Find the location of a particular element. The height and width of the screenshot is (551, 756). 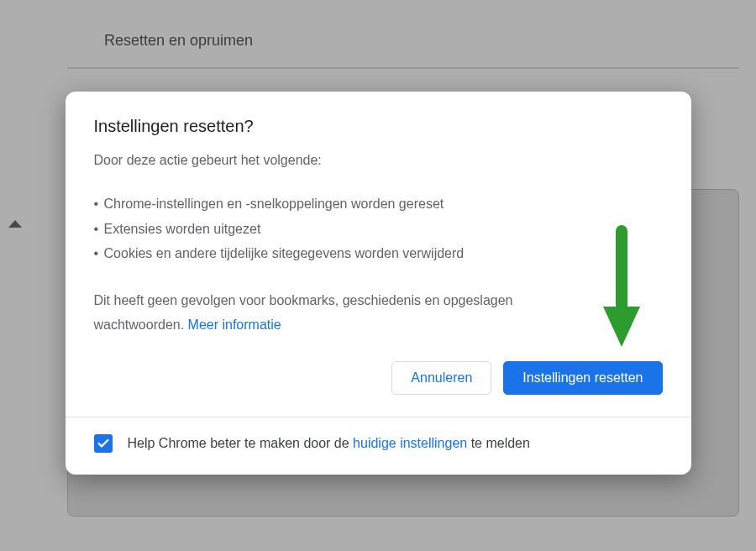

dialog-footer: Help Chrome beter te maken door de huidi… is located at coordinates (378, 445).